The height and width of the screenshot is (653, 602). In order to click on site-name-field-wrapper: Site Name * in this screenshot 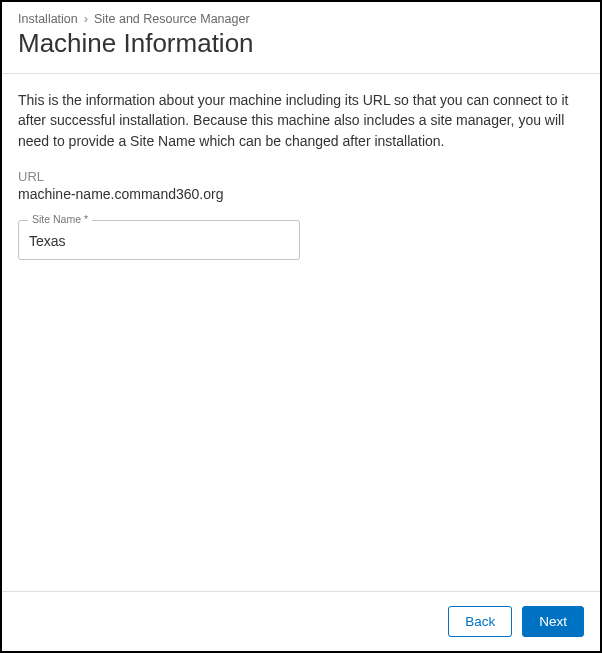, I will do `click(159, 240)`.